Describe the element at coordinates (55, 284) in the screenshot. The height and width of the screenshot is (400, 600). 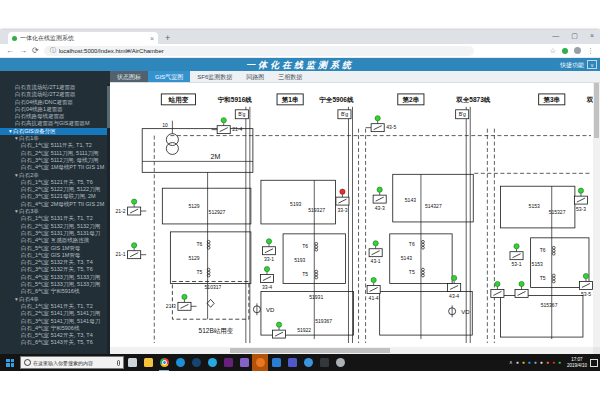
I see `sidebar-item: 白石_5气室 5133刀闸, 5133刀闸` at that location.